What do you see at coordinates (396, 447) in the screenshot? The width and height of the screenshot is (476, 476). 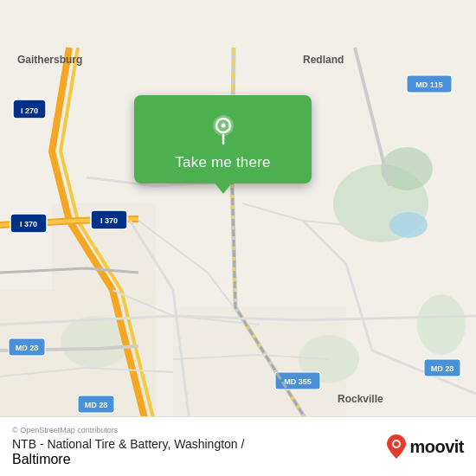 I see `moovit-pin-icon` at bounding box center [396, 447].